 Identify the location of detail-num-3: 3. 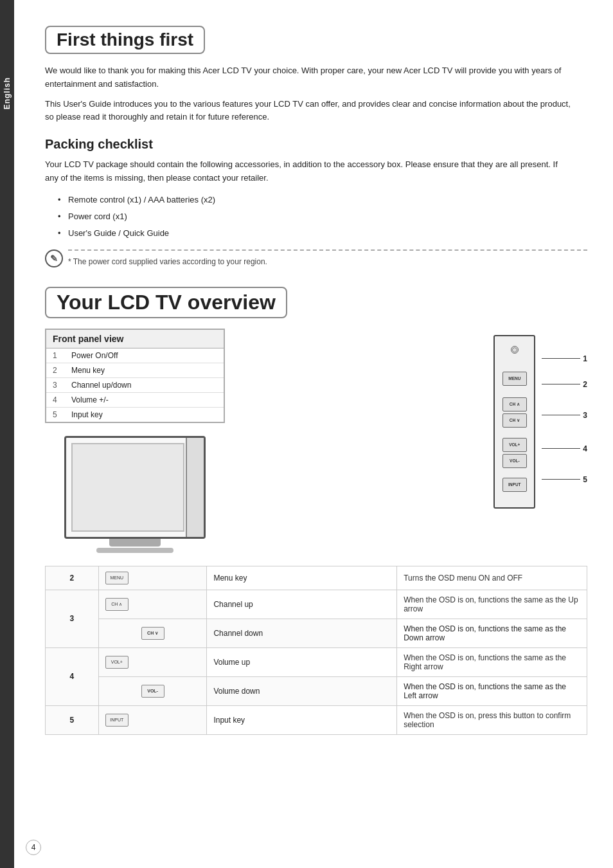
(72, 619).